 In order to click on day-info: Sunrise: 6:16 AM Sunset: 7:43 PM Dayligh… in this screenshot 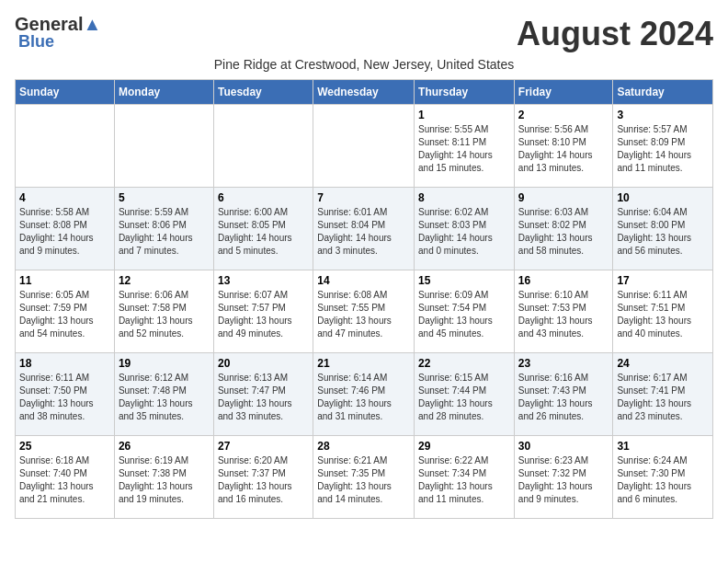, I will do `click(564, 397)`.